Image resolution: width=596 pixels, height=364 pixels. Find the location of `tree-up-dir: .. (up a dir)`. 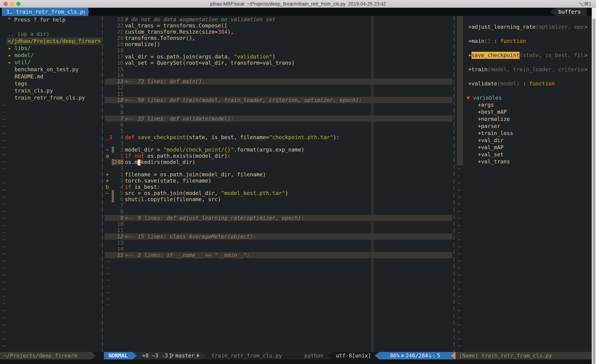

tree-up-dir: .. (up a dir) is located at coordinates (51, 34).